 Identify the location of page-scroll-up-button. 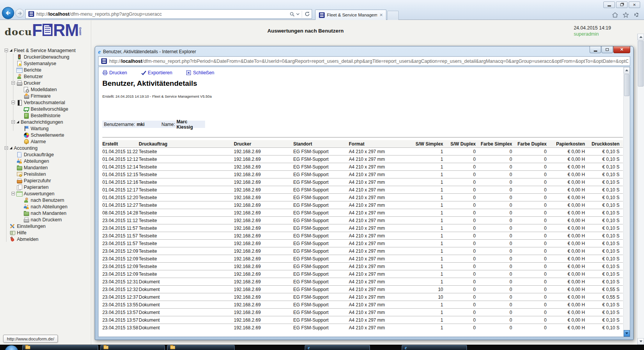
(641, 37).